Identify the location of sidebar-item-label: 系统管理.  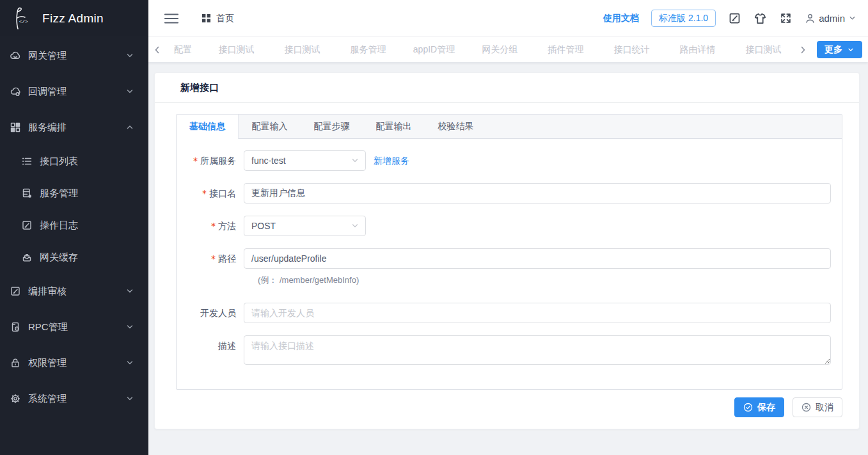
(77, 399).